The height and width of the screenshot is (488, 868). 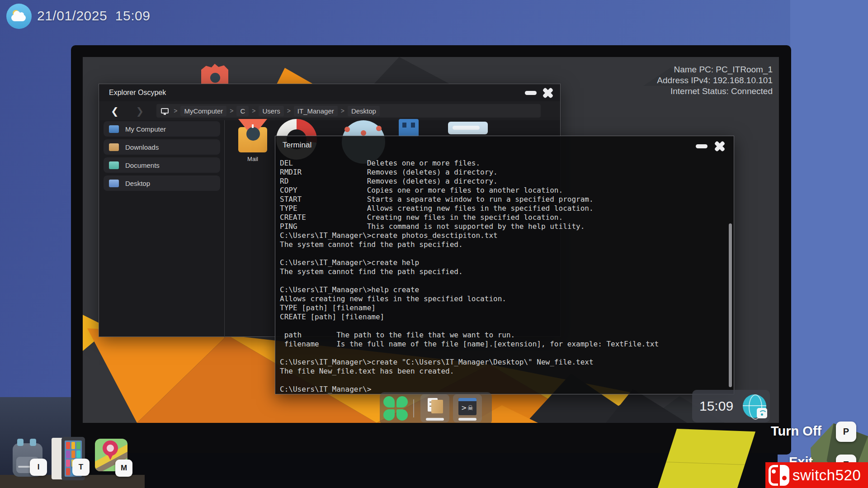 What do you see at coordinates (501, 344) in the screenshot?
I see `terminal-line: filename Is the full name of the file [n…` at bounding box center [501, 344].